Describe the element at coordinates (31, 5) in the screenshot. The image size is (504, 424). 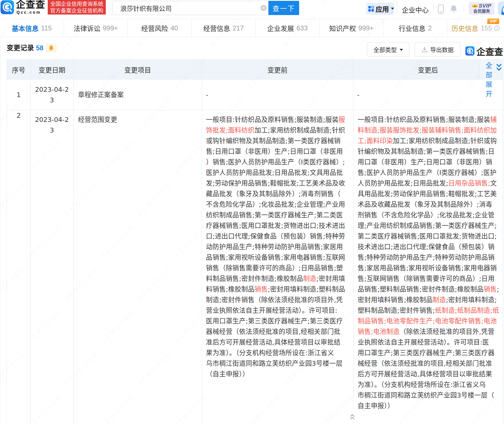
I see `brand-name: 企查查` at that location.